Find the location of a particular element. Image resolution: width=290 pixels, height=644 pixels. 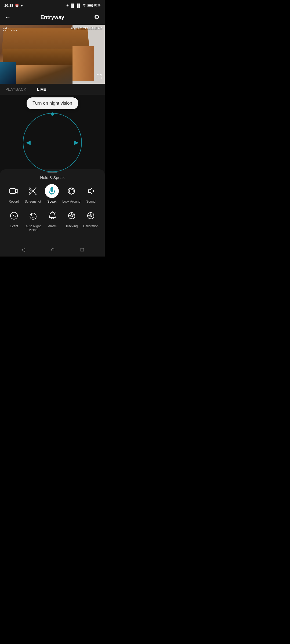

tab-playback: PLAYBACK is located at coordinates (16, 89).